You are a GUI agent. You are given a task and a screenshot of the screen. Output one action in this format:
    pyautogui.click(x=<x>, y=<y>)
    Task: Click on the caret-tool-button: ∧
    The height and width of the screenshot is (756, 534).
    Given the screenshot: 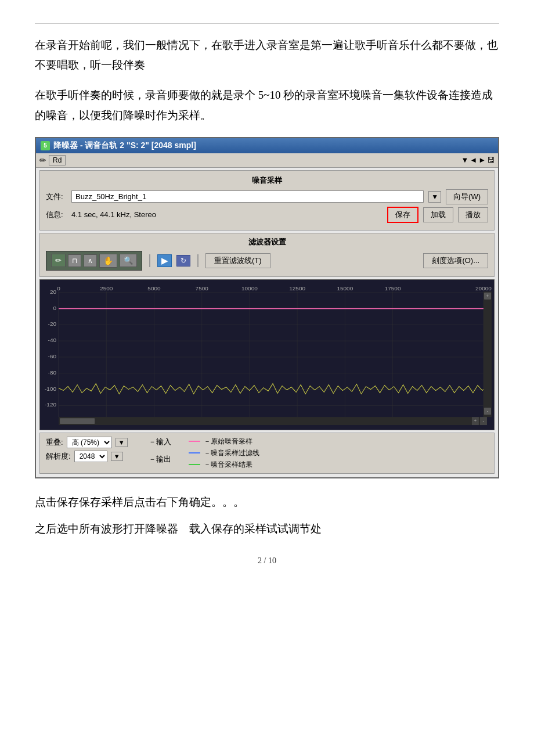 What is the action you would take?
    pyautogui.click(x=91, y=261)
    